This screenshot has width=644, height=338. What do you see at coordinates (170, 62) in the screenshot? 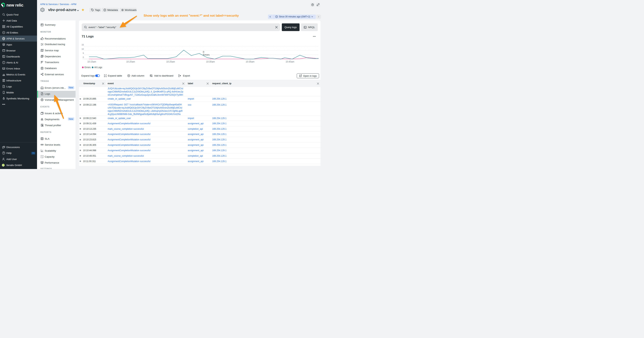
I see `svg-text: 10:25am` at bounding box center [170, 62].